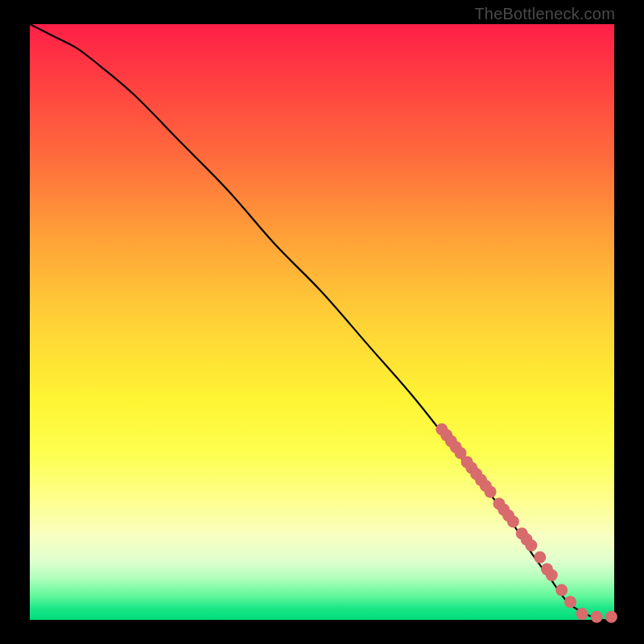 Image resolution: width=644 pixels, height=644 pixels. What do you see at coordinates (544, 14) in the screenshot?
I see `attribution-text: TheBottleneck.com` at bounding box center [544, 14].